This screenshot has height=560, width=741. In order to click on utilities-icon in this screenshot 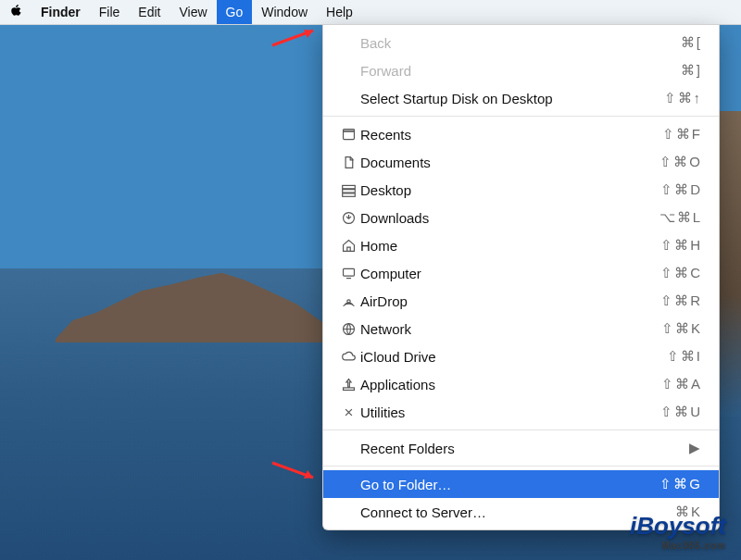, I will do `click(348, 413)`.